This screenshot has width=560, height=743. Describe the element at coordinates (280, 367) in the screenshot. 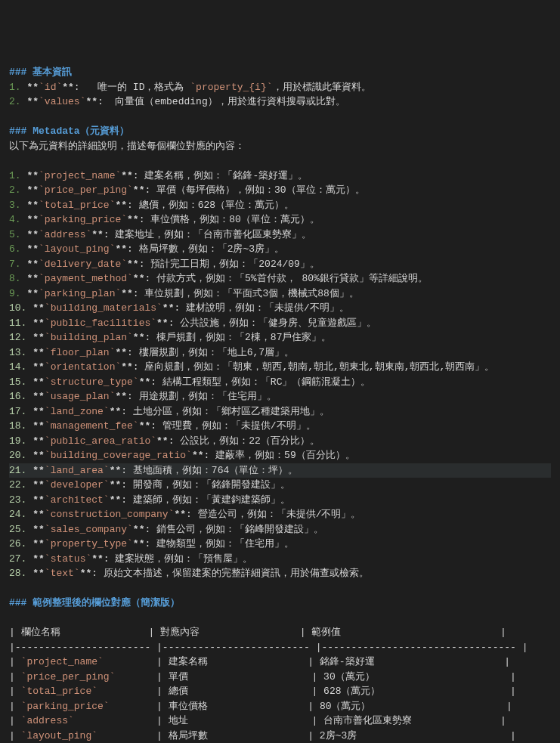

I see `list-item-meta-13: 14. **`orientation`**: 座向規劃，例如：「朝東，朝西,朝南…` at that location.